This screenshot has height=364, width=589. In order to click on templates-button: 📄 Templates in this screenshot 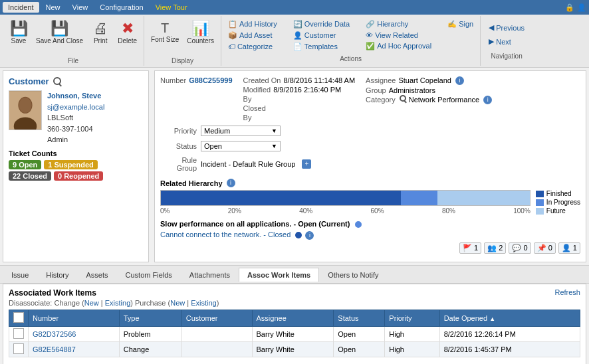, I will do `click(322, 46)`.